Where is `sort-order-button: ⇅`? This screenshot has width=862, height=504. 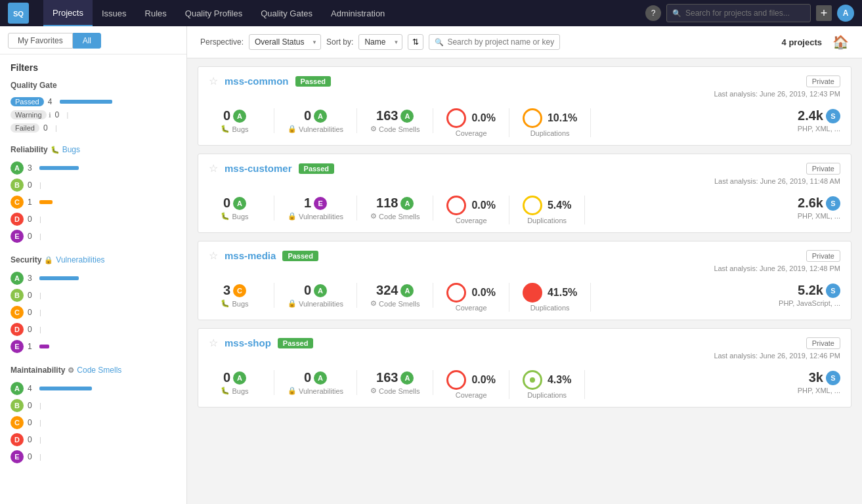 sort-order-button: ⇅ is located at coordinates (416, 42).